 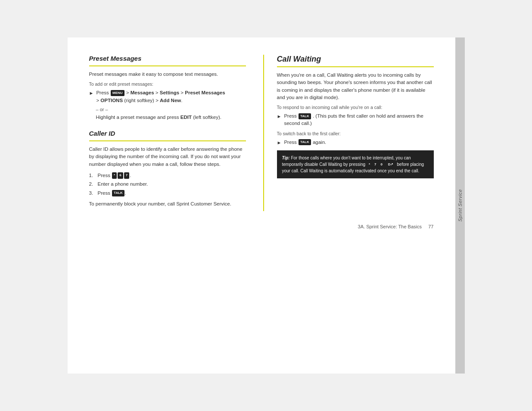 What do you see at coordinates (168, 74) in the screenshot?
I see `preset-intro: Preset messages make it easy to compose …` at bounding box center [168, 74].